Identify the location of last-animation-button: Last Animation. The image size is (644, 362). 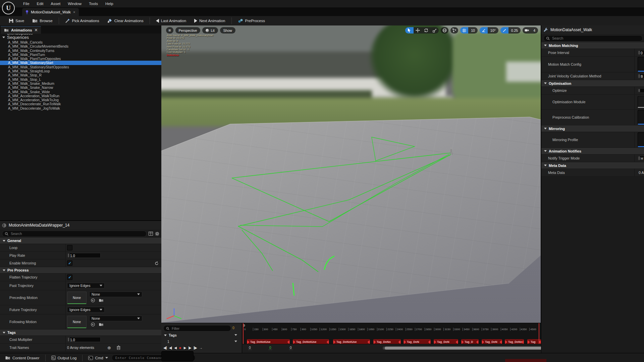
(171, 21).